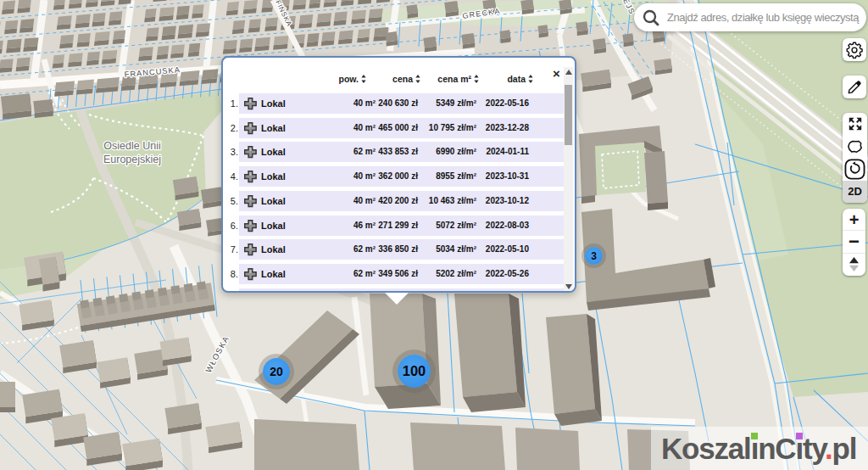 This screenshot has height=470, width=868. What do you see at coordinates (132, 146) in the screenshot?
I see `svg-text: Osiedle Unii` at bounding box center [132, 146].